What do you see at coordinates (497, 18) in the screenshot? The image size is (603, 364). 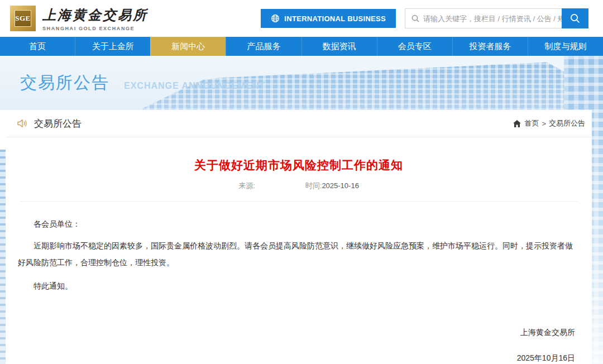 I see `search-box` at bounding box center [497, 18].